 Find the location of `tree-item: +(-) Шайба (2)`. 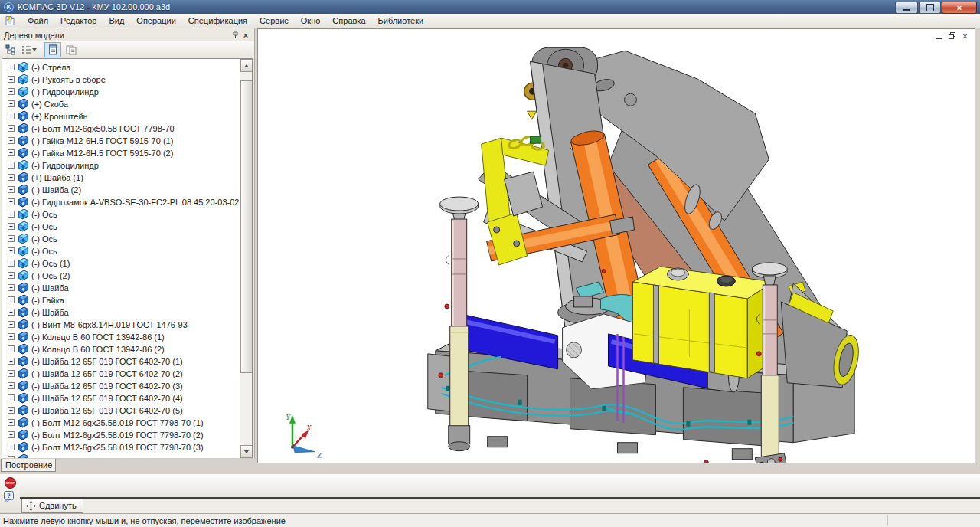

tree-item: +(-) Шайба (2) is located at coordinates (121, 189).